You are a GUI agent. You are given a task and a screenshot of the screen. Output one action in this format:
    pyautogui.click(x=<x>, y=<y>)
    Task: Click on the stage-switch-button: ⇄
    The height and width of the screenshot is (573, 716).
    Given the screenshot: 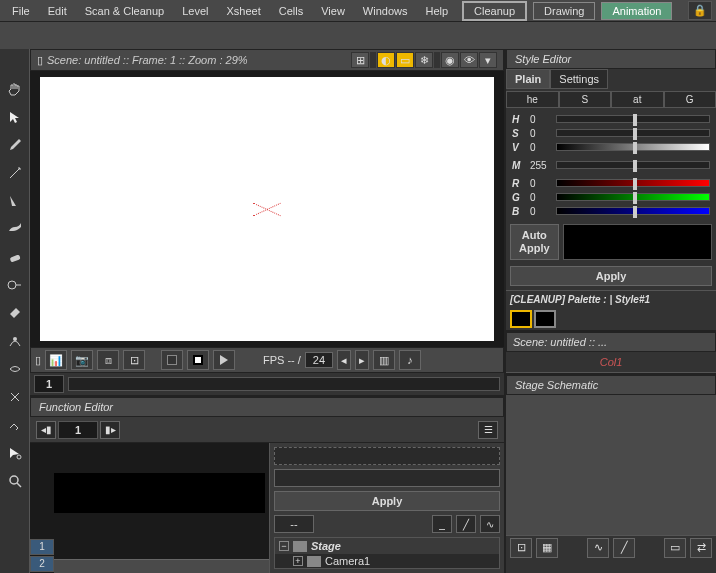 What is the action you would take?
    pyautogui.click(x=701, y=548)
    